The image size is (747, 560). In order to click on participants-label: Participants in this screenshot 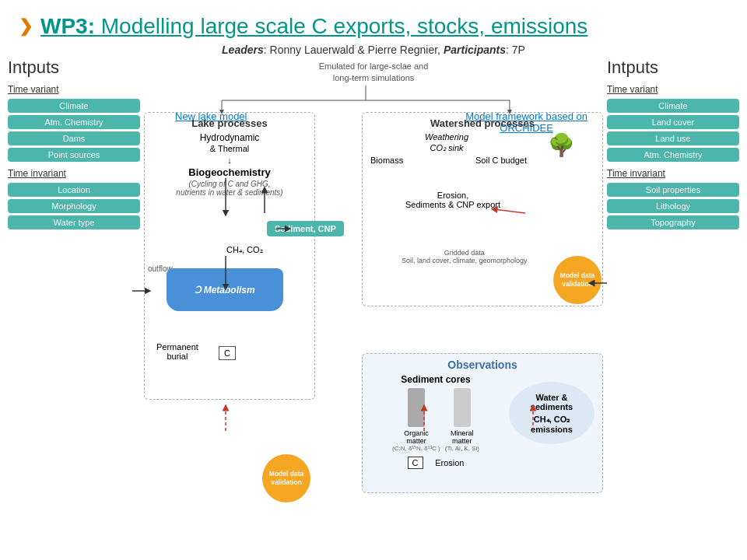, I will do `click(475, 50)`.